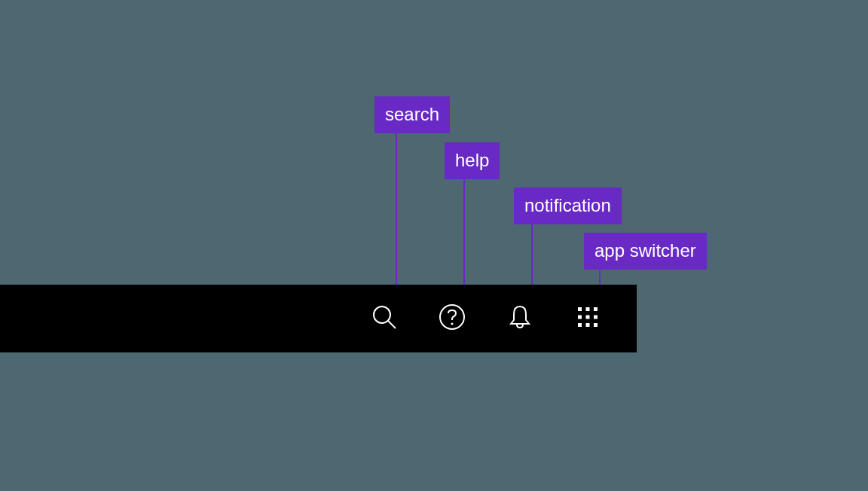 The image size is (868, 491). Describe the element at coordinates (452, 319) in the screenshot. I see `help-icon` at that location.